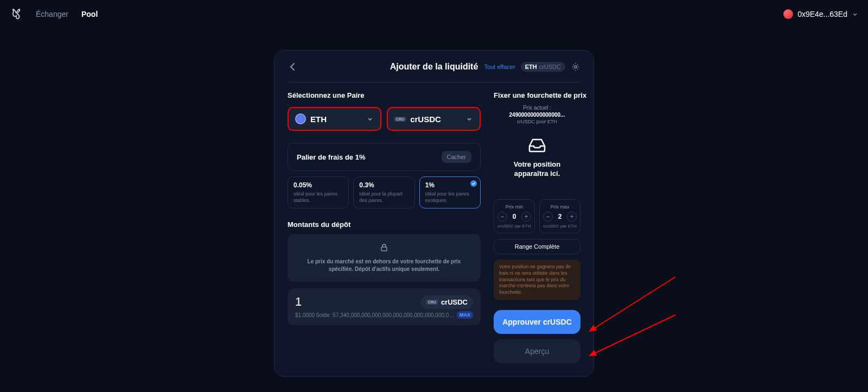  What do you see at coordinates (331, 157) in the screenshot?
I see `fee-tier-title: Palier de frais de 1%` at bounding box center [331, 157].